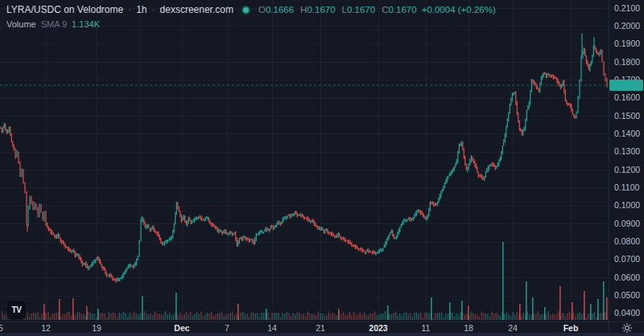 The image size is (644, 336). What do you see at coordinates (627, 313) in the screenshot?
I see `price-axis-label: 0.0400` at bounding box center [627, 313].